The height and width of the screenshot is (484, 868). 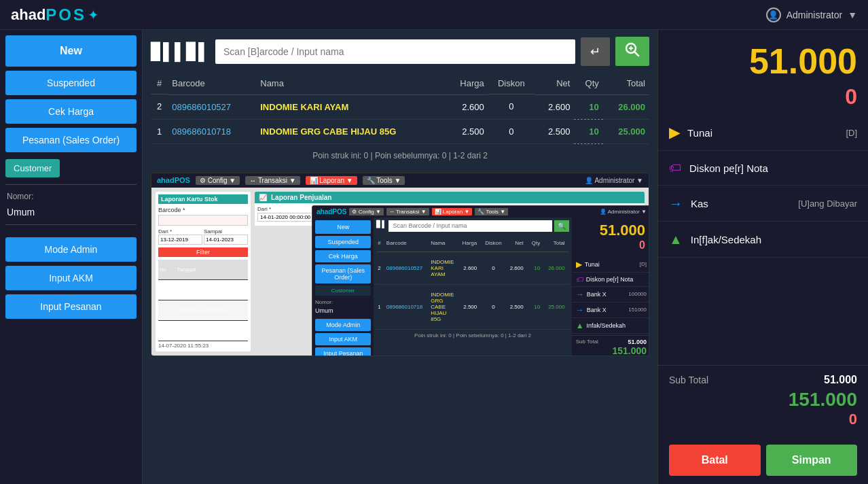 What do you see at coordinates (562, 226) in the screenshot?
I see `nested2-search-btn: 🔍` at bounding box center [562, 226].